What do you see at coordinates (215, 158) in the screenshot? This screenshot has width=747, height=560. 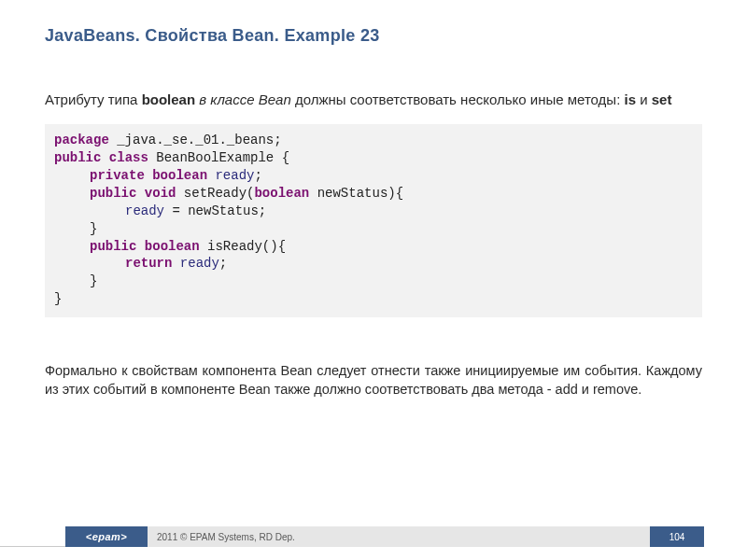 I see `code-classname: BeanBoolExample` at bounding box center [215, 158].